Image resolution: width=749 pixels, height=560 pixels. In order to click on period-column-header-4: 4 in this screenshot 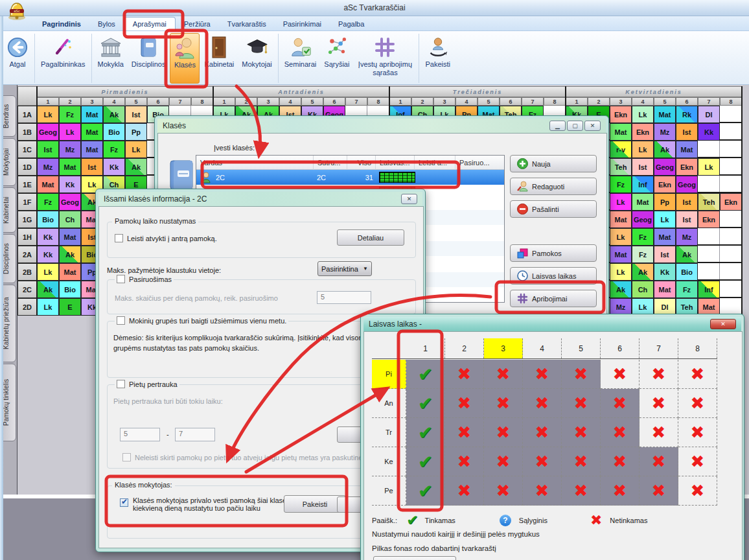, I will do `click(542, 349)`.